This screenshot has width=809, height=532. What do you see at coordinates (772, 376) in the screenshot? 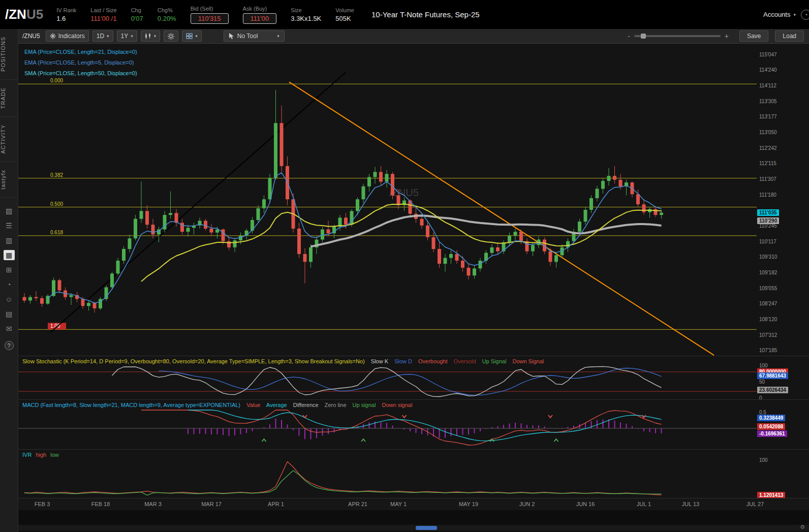
I see `stoch-value-box: 67.9881643` at bounding box center [772, 376].